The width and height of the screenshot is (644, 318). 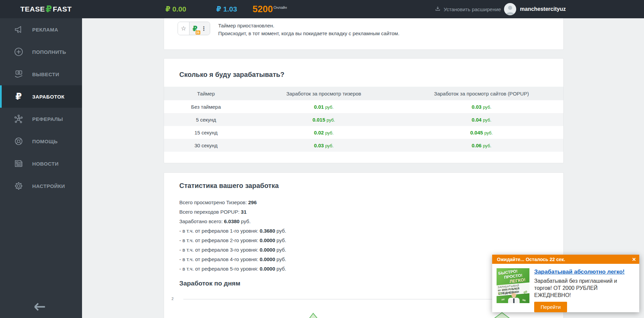 What do you see at coordinates (45, 142) in the screenshot?
I see `sidebar-item-label: ПОМОЩЬ` at bounding box center [45, 142].